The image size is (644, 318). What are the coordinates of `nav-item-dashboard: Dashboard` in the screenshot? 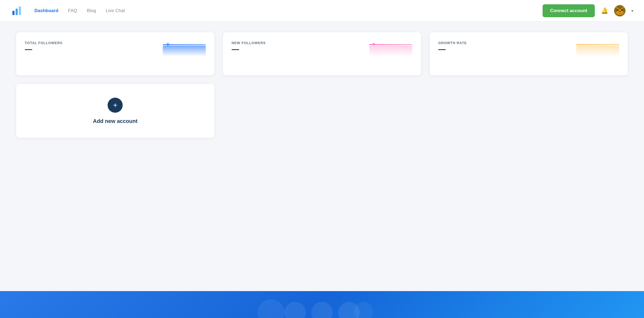 It's located at (46, 11).